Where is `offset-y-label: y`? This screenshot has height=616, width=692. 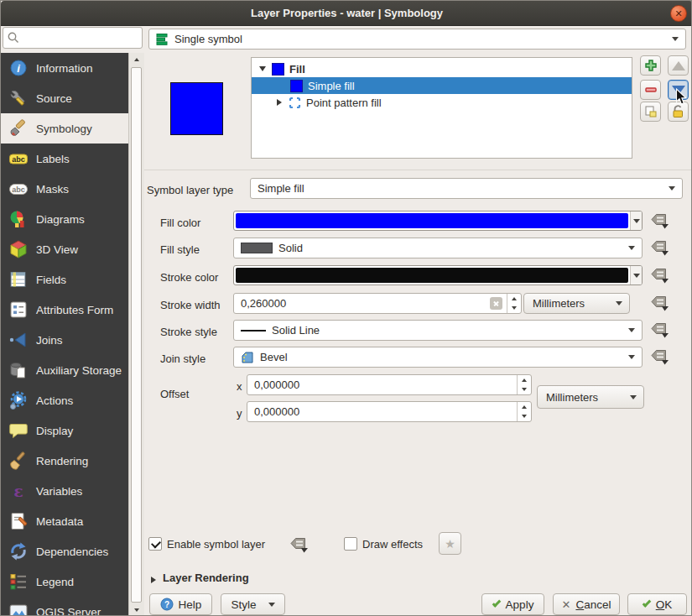
offset-y-label: y is located at coordinates (240, 413).